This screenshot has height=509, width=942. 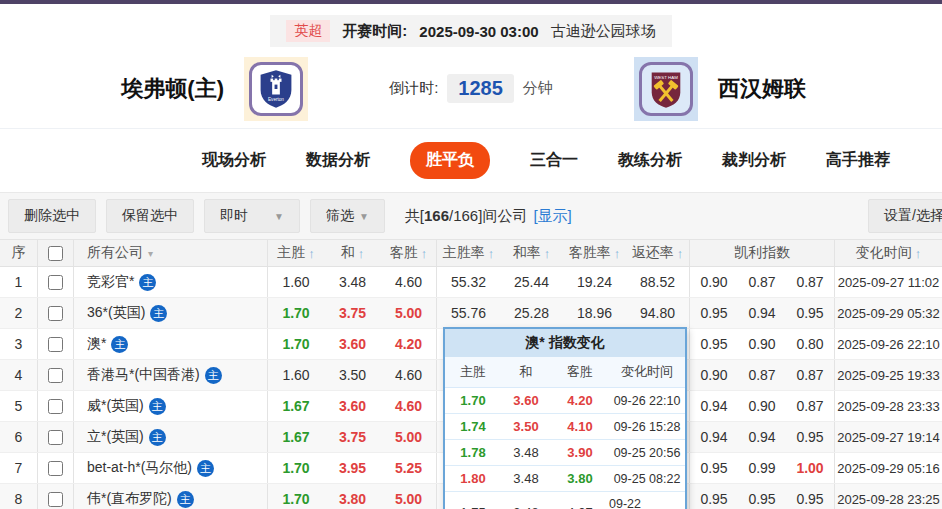 What do you see at coordinates (471, 216) in the screenshot?
I see `toolbar: 删除选中 保留选中 即时 ▼ 筛选 ▼ 共[166/166]间公司[显示] 设置…` at bounding box center [471, 216].